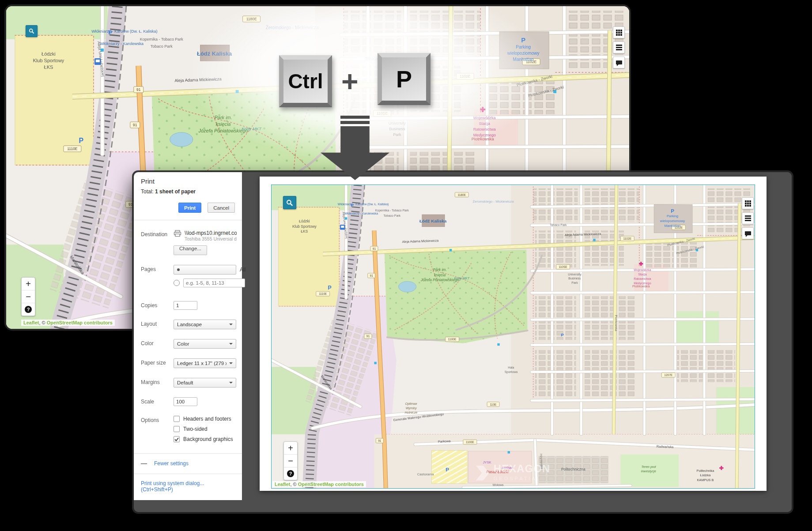 Image resolution: width=812 pixels, height=531 pixels. What do you see at coordinates (306, 81) in the screenshot?
I see `ctrl-key-label: Ctrl` at bounding box center [306, 81].